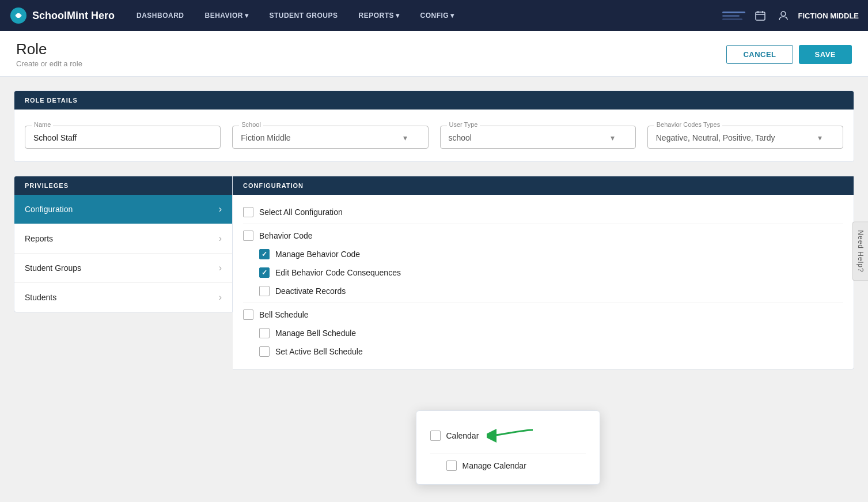 This screenshot has height=502, width=868. What do you see at coordinates (160, 16) in the screenshot?
I see `nav-dashboard: DASHBOARD` at bounding box center [160, 16].